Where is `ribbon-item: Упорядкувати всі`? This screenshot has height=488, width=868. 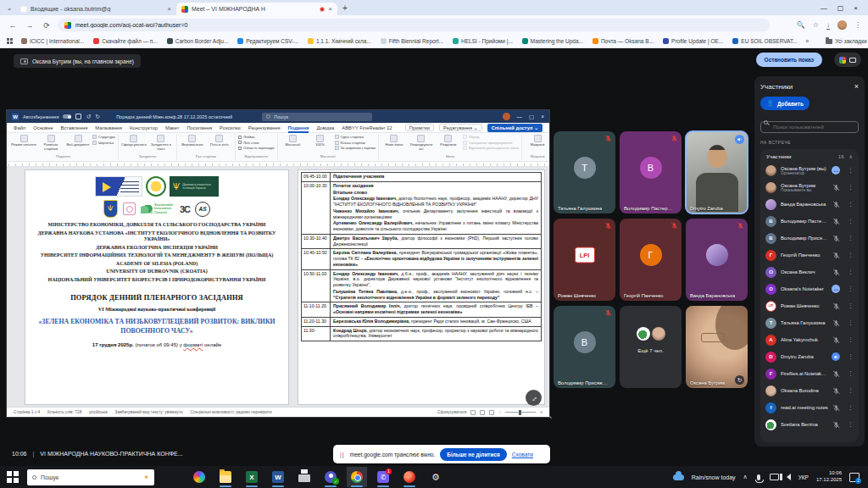
ribbon-item: Упорядкувати всі is located at coordinates (421, 142).